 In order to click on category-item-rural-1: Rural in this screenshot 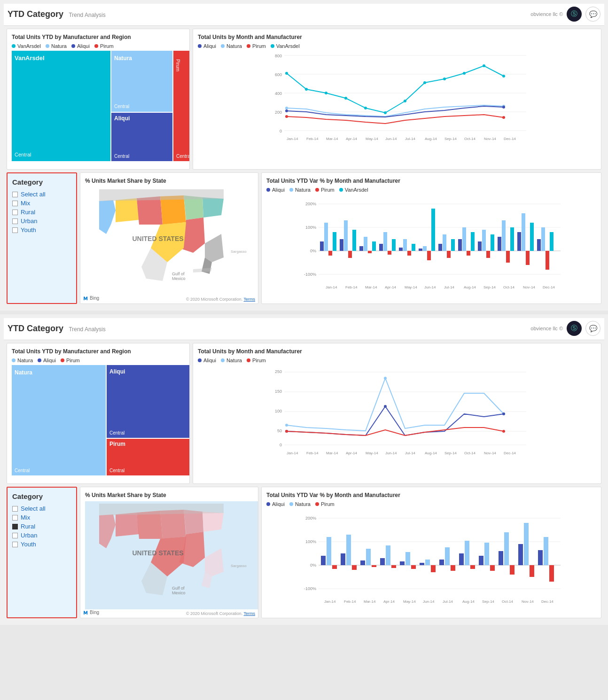, I will do `click(42, 212)`.